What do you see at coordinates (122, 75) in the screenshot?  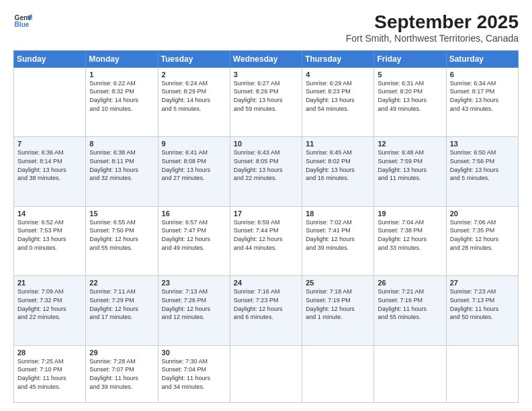 I see `day-number: 1` at bounding box center [122, 75].